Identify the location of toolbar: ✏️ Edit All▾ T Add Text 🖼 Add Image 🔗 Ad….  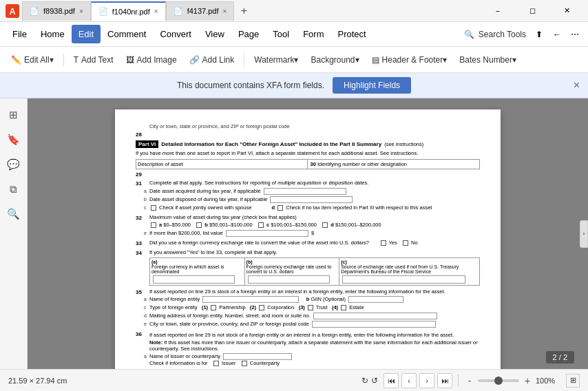
(294, 60).